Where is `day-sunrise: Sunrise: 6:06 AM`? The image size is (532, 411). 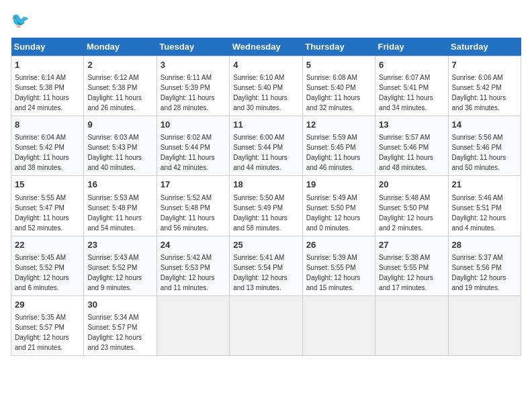
day-sunrise: Sunrise: 6:06 AM is located at coordinates (478, 78).